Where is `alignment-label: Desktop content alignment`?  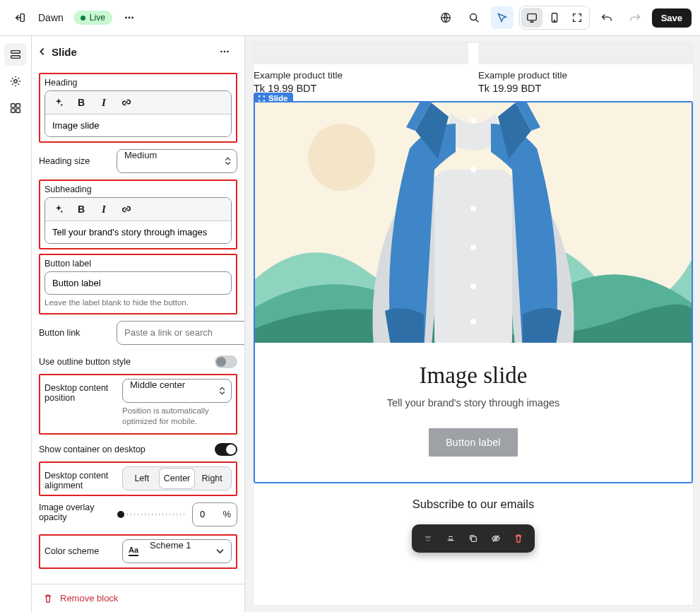
alignment-label: Desktop content alignment is located at coordinates (80, 478).